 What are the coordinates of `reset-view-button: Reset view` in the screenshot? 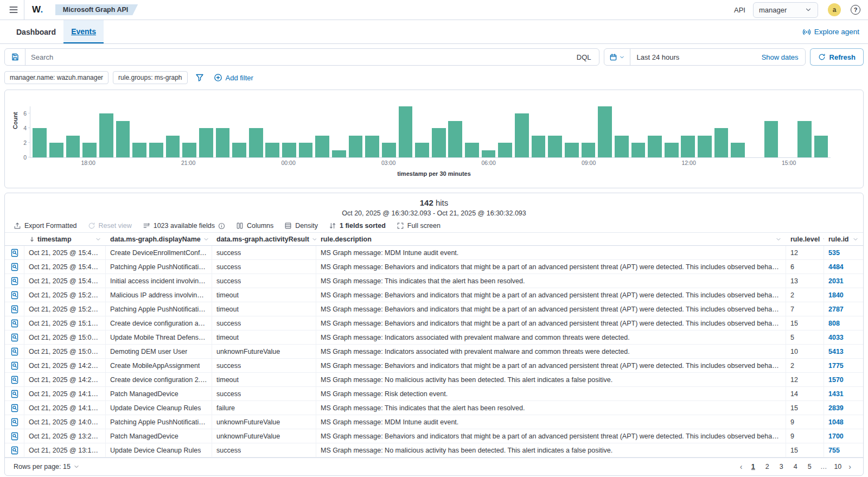 It's located at (110, 226).